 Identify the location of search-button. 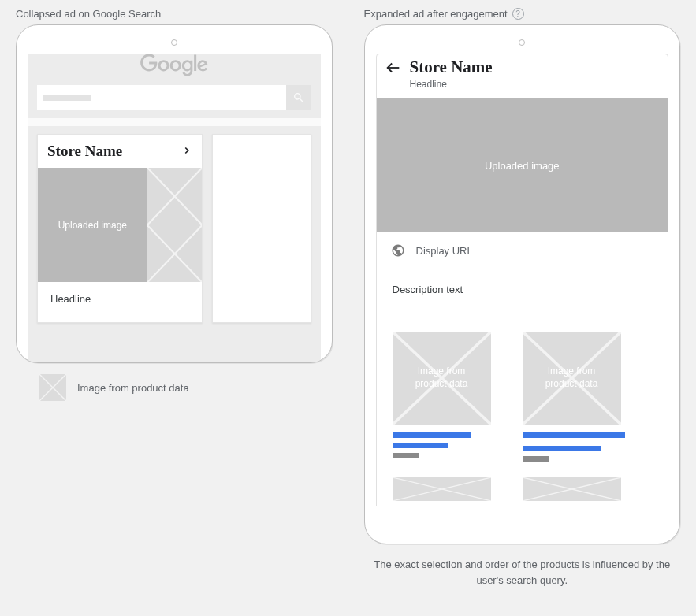
(299, 98).